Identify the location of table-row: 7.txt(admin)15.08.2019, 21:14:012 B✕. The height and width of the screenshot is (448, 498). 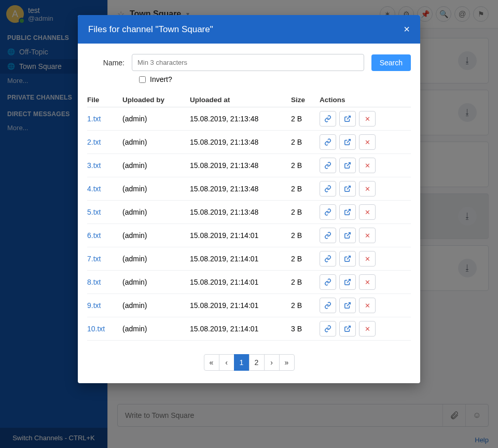
(249, 259).